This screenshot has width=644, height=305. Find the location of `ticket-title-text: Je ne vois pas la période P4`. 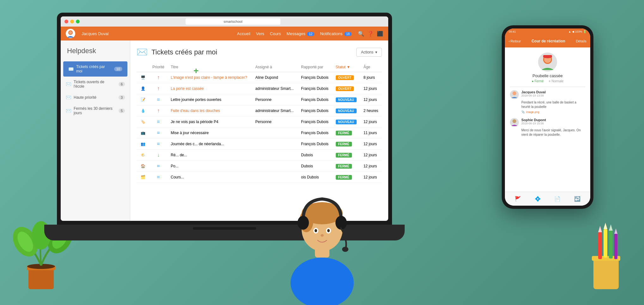

ticket-title-text: Je ne vois pas la période P4 is located at coordinates (195, 122).